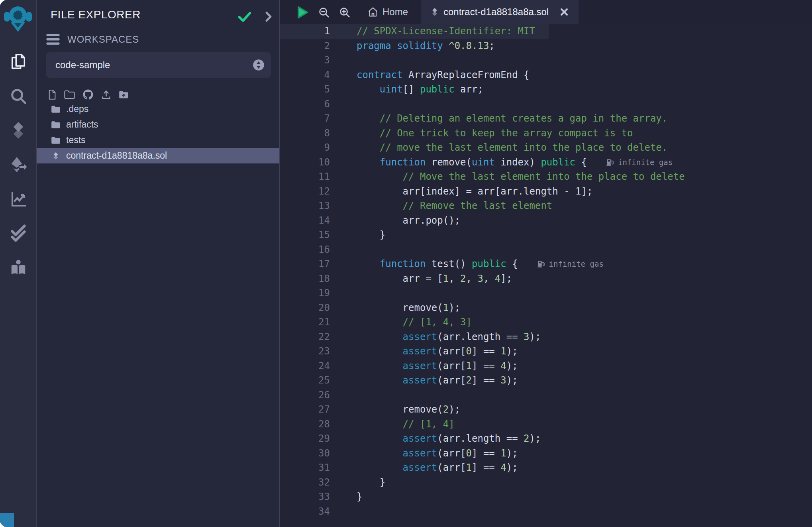  Describe the element at coordinates (564, 12) in the screenshot. I see `tab-close-icon` at that location.